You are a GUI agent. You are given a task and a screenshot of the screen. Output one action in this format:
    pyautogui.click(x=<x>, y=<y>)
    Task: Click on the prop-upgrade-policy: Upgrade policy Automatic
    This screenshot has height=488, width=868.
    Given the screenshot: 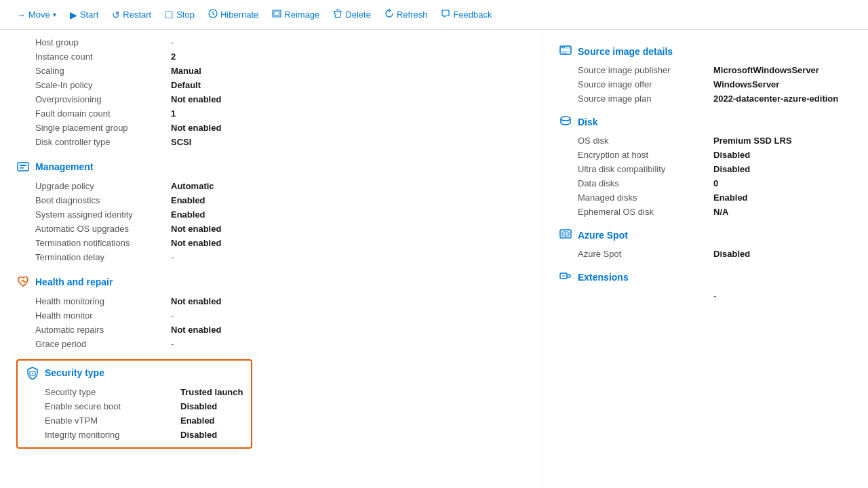 What is the action you would take?
    pyautogui.click(x=271, y=186)
    